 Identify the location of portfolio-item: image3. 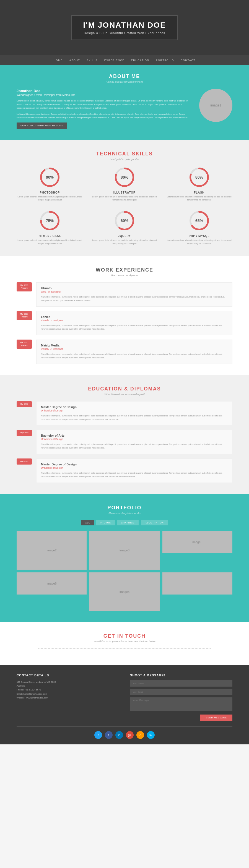
(124, 551).